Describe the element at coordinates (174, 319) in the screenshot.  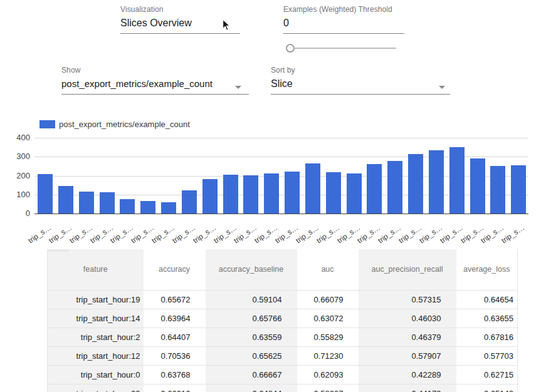
I see `table-cell: 0.63964` at that location.